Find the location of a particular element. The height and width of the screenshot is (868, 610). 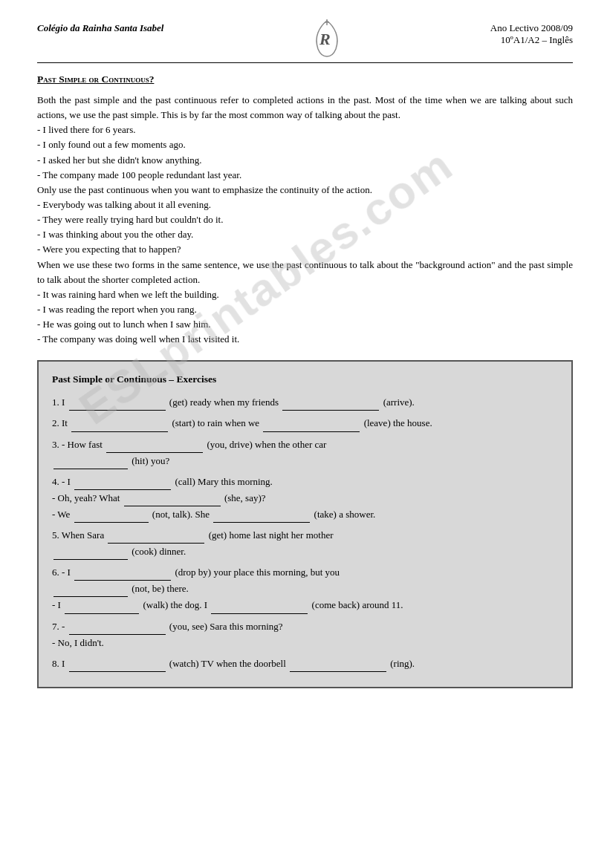

ex5-blank2 is located at coordinates (91, 555).